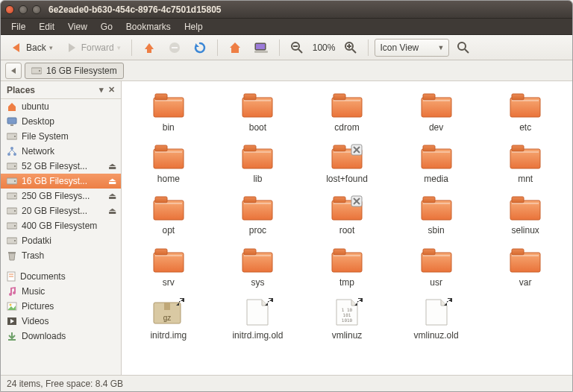 The image size is (573, 392). What do you see at coordinates (169, 112) in the screenshot?
I see `file-item: bin` at bounding box center [169, 112].